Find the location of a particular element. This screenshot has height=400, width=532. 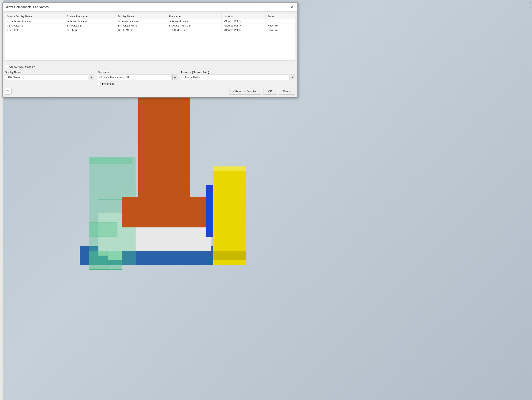

cell-file-name: BRACKET MIR1.ipt is located at coordinates (194, 26).